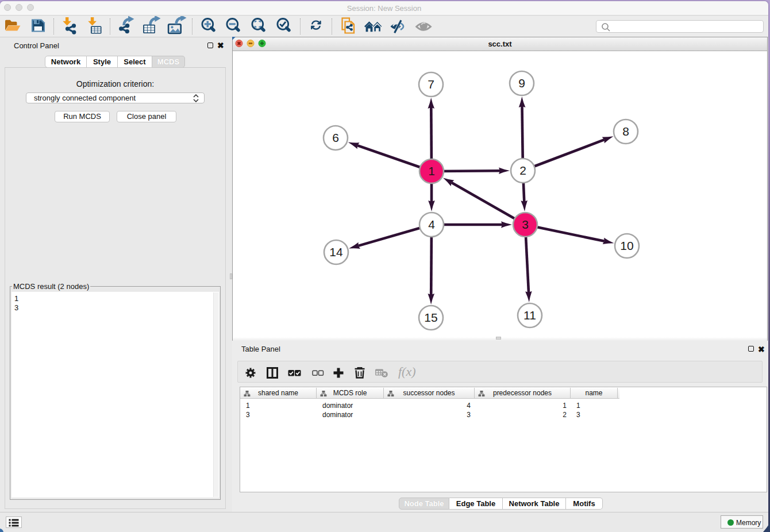  Describe the element at coordinates (432, 171) in the screenshot. I see `svg-text: 1` at that location.